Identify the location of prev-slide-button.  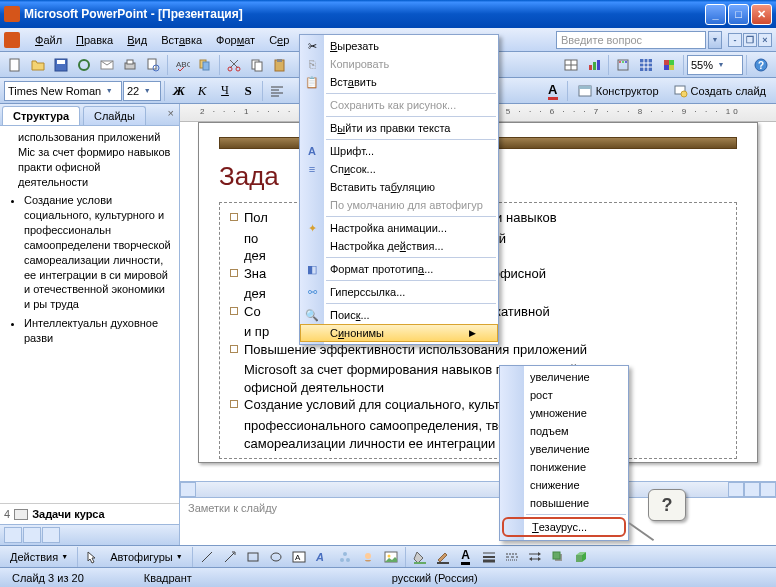
(752, 490).